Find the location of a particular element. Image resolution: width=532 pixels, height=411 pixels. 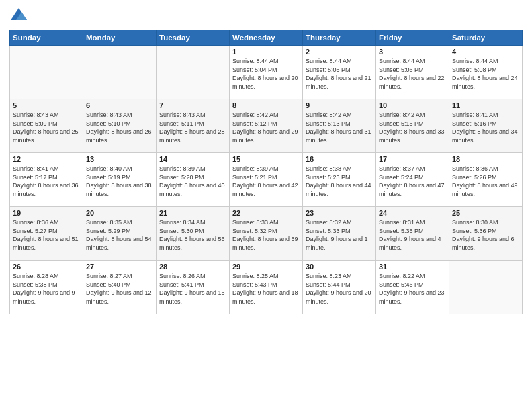

calendar-cell: 7Sunrise: 8:43 AM Sunset: 5:11 PM Daylig… is located at coordinates (193, 126).